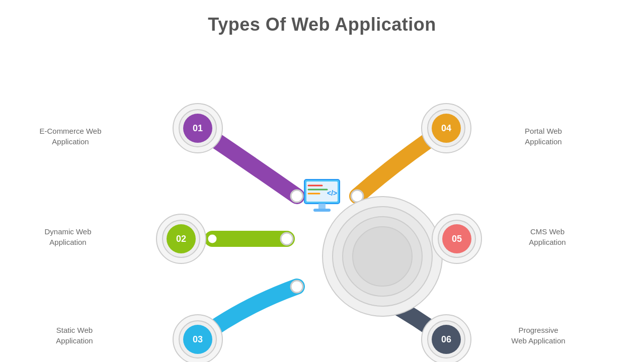 Image resolution: width=644 pixels, height=362 pixels. I want to click on node-05-circle: 05, so click(457, 239).